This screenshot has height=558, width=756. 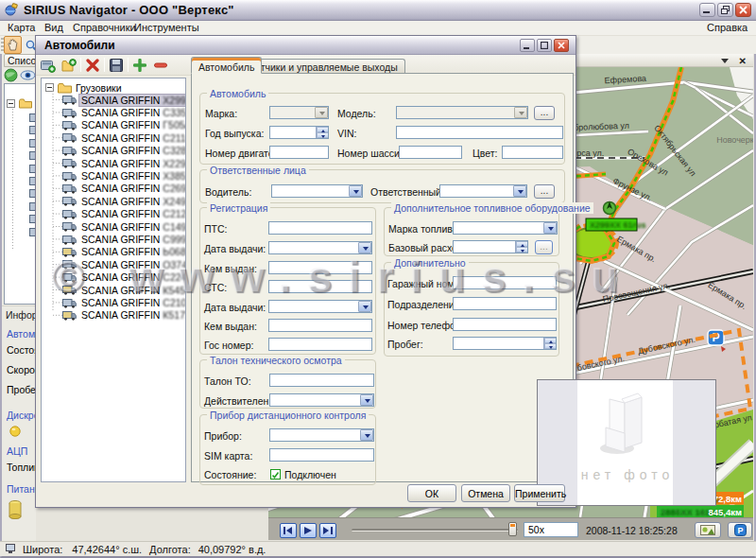 What do you see at coordinates (69, 65) in the screenshot?
I see `add-group-button` at bounding box center [69, 65].